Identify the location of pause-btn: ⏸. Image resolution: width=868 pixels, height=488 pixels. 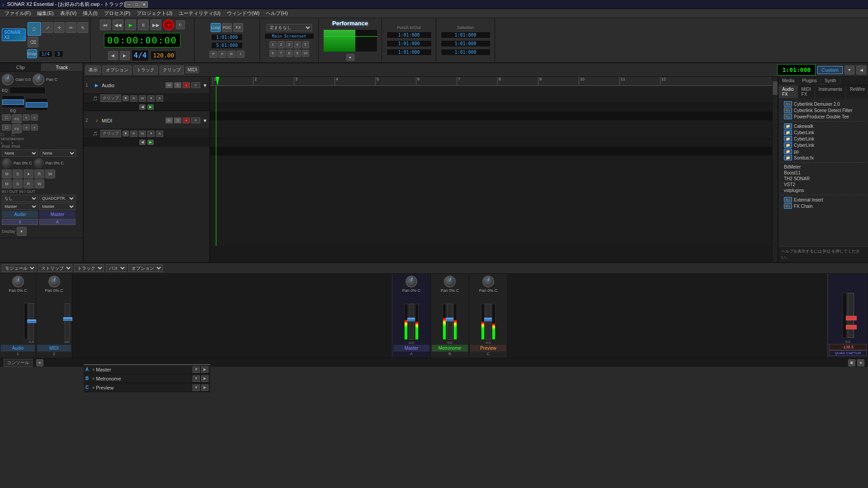
(143, 25).